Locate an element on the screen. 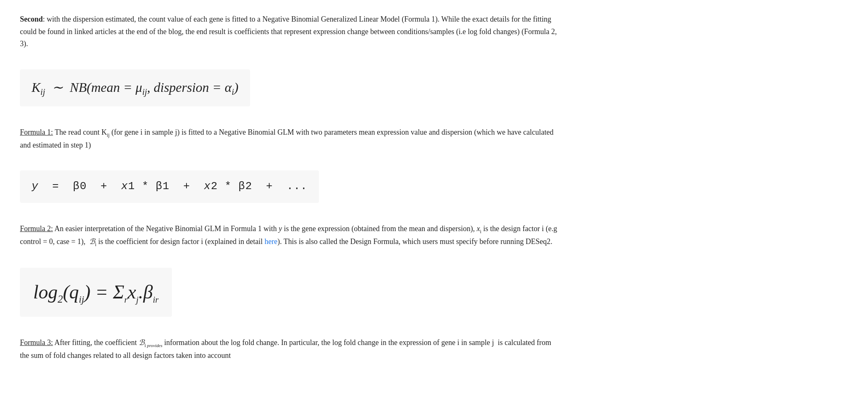 The width and height of the screenshot is (868, 414). formula1-description-text: Formula 1: The read count Kij (for gene … is located at coordinates (291, 139).